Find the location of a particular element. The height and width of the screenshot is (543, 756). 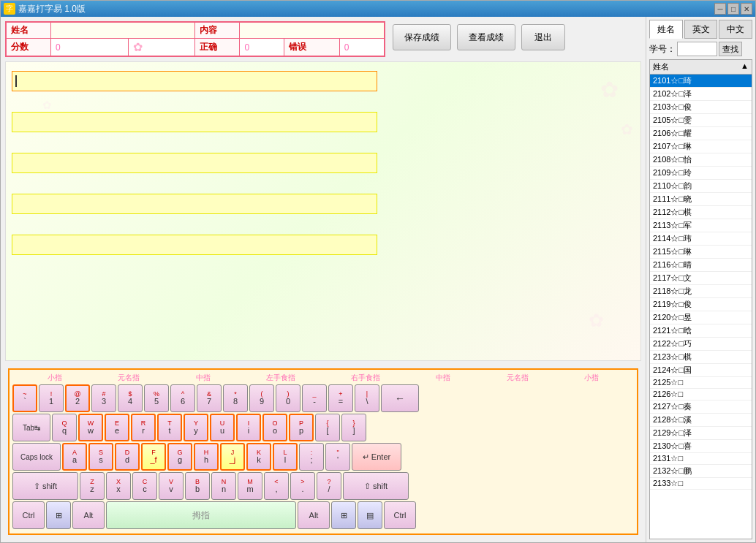

student-item: 2101☆□琦 is located at coordinates (700, 81).